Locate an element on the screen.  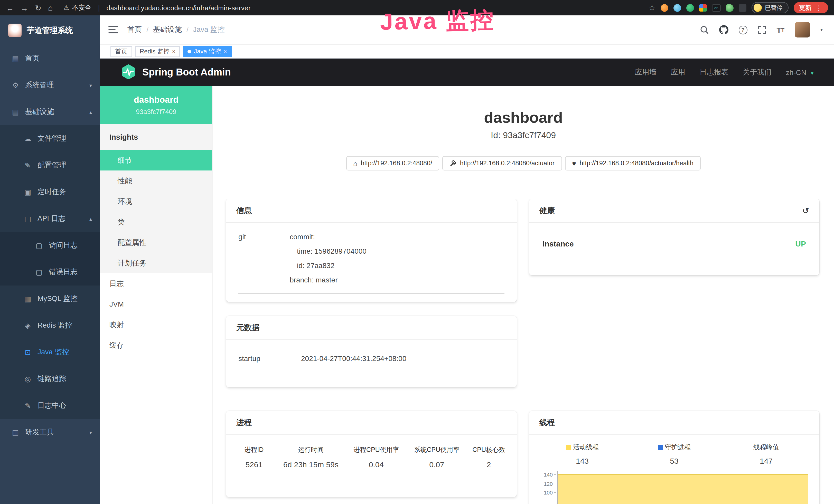
edit-icon: ✎ is located at coordinates (28, 165).